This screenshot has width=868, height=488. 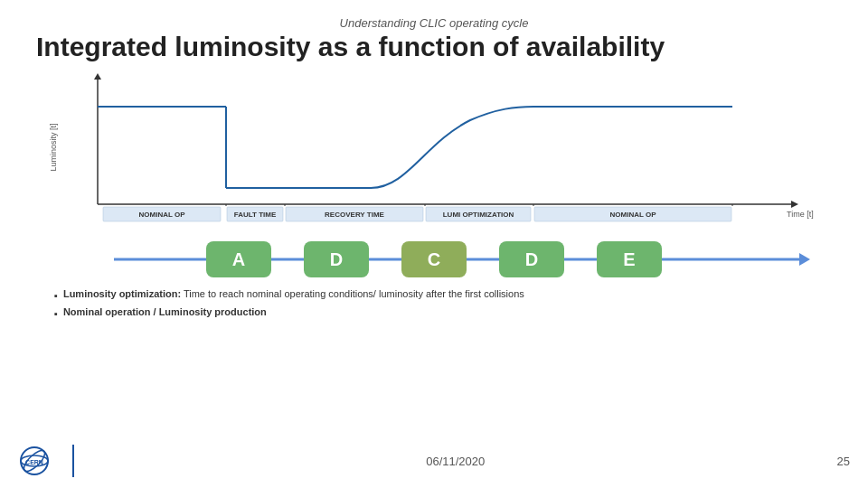 What do you see at coordinates (479, 215) in the screenshot?
I see `svg-text: LUMI OPTIMIZATION` at bounding box center [479, 215].